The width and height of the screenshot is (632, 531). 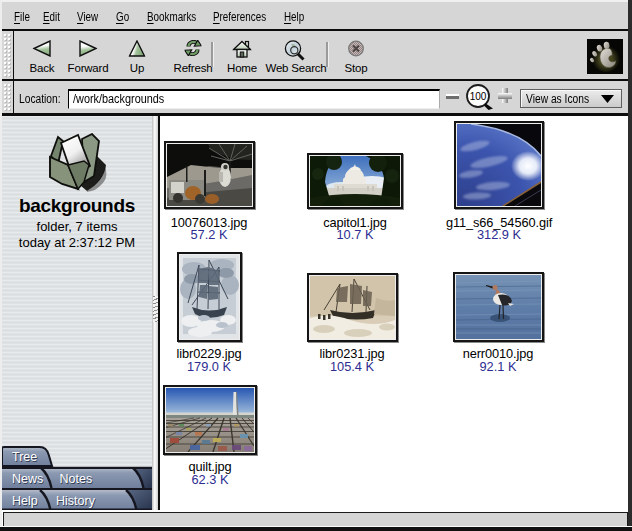 What do you see at coordinates (76, 479) in the screenshot?
I see `svg-text: Notes` at bounding box center [76, 479].